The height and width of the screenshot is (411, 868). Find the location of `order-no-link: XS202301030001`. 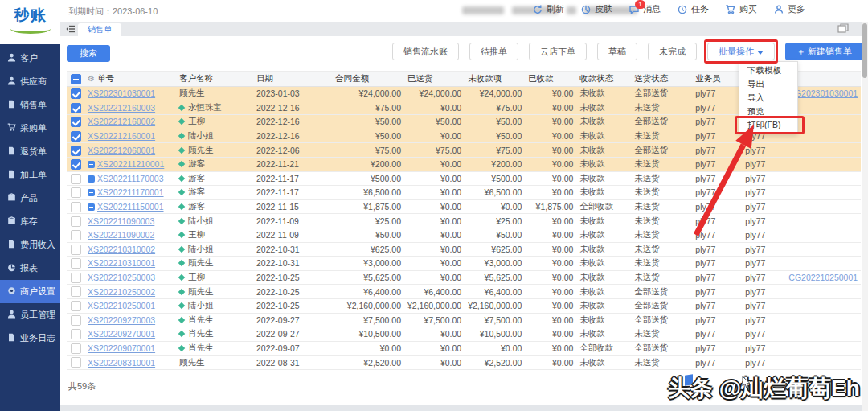

order-no-link: XS202301030001 is located at coordinates (121, 93).